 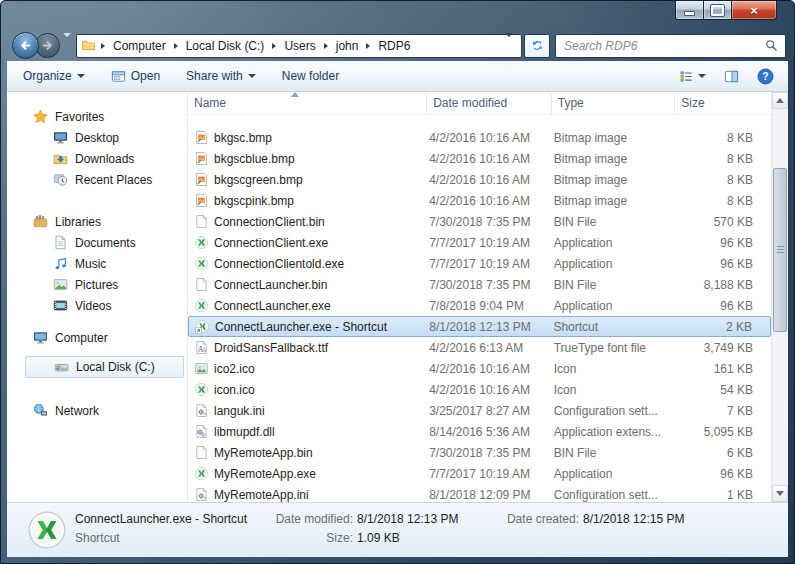 What do you see at coordinates (308, 103) in the screenshot?
I see `column-header-name: Name` at bounding box center [308, 103].